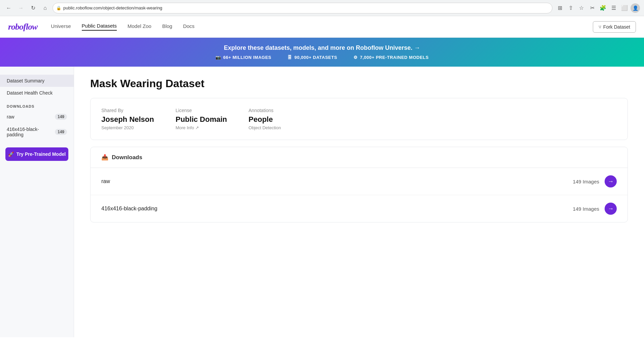  I want to click on banner-stats: 📷 66+ MILLION IMAGES 🗄 90,000+ DATASETS …, so click(322, 57).